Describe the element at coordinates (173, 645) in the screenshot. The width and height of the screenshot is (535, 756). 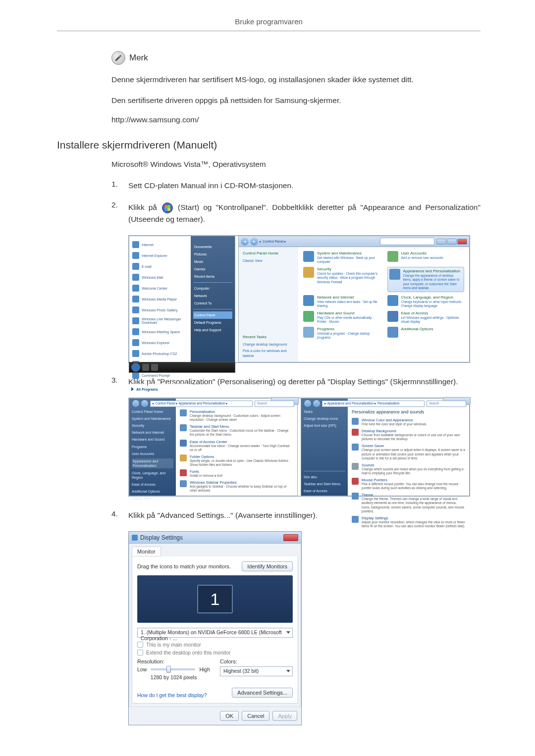
I see `checkbox-label: This is my main monitor` at that location.